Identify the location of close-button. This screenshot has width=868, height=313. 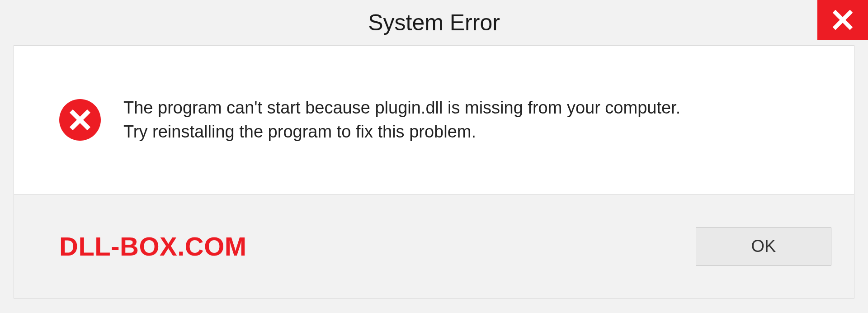
(843, 20).